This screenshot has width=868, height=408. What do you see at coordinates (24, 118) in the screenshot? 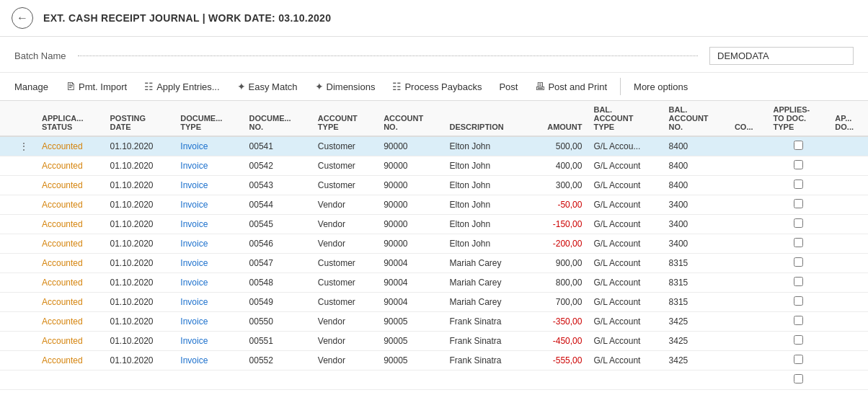
I see `col-header-spacer2` at bounding box center [24, 118].